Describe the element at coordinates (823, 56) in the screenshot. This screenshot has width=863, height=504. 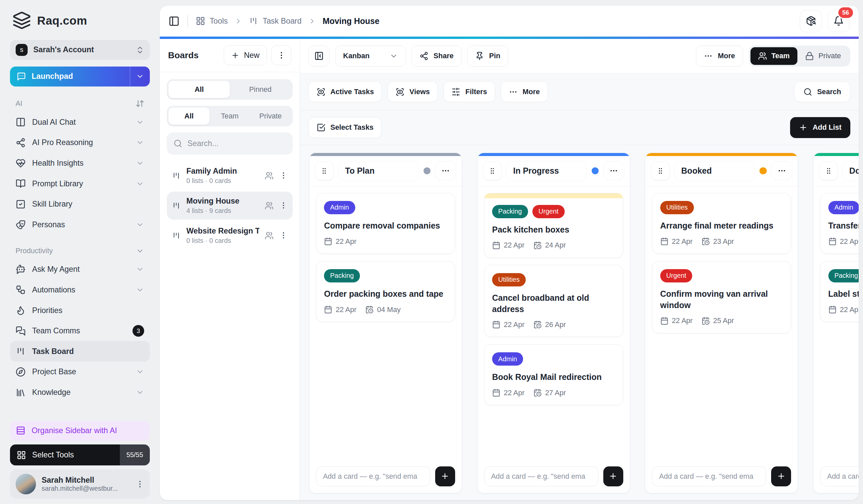
I see `segment-private: Private` at that location.